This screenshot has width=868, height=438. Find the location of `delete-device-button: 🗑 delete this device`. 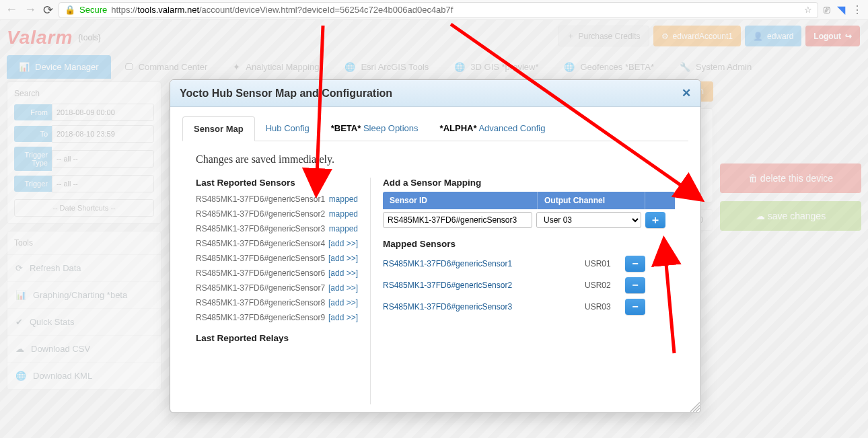

delete-device-button: 🗑 delete this device is located at coordinates (791, 178).